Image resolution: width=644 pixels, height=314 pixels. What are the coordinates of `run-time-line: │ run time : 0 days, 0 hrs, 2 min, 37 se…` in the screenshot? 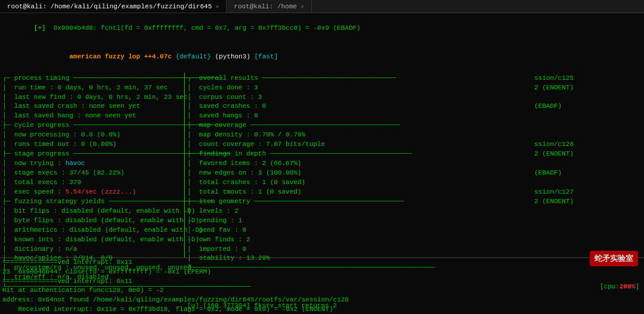 It's located at (92, 88).